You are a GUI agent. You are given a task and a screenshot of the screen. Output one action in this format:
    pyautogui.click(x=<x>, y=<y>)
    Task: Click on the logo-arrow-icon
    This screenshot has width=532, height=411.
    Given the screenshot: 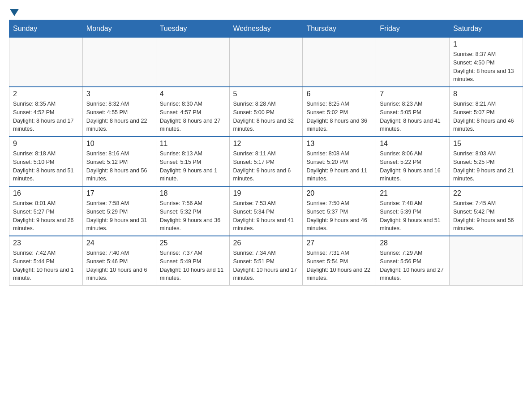 What is the action you would take?
    pyautogui.click(x=14, y=13)
    